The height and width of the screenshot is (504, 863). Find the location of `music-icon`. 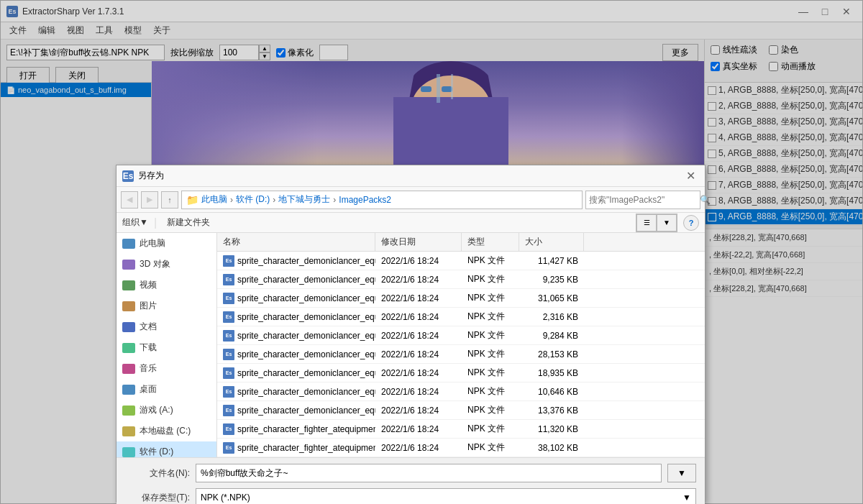

music-icon is located at coordinates (129, 369).